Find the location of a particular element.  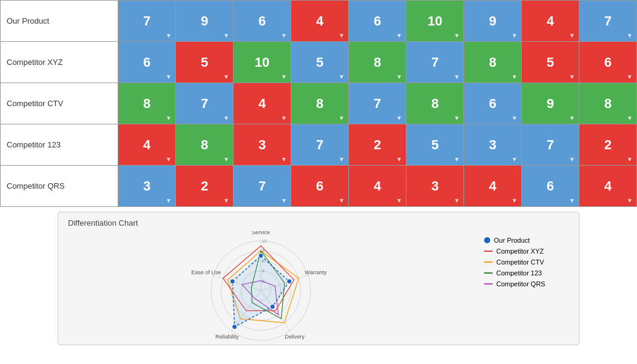

row-label: Competitor QRS is located at coordinates (59, 186).